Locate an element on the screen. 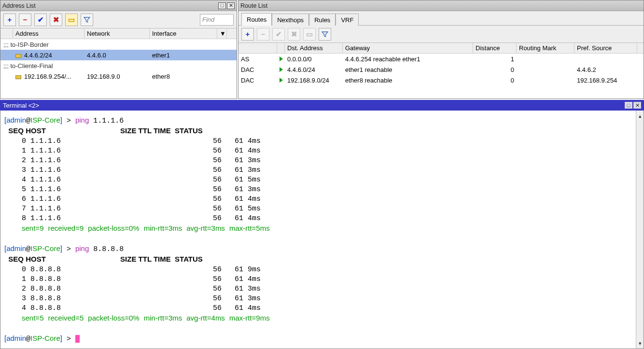 The image size is (644, 349). address-group-label: ;;; to-ISP-Border is located at coordinates (119, 44).